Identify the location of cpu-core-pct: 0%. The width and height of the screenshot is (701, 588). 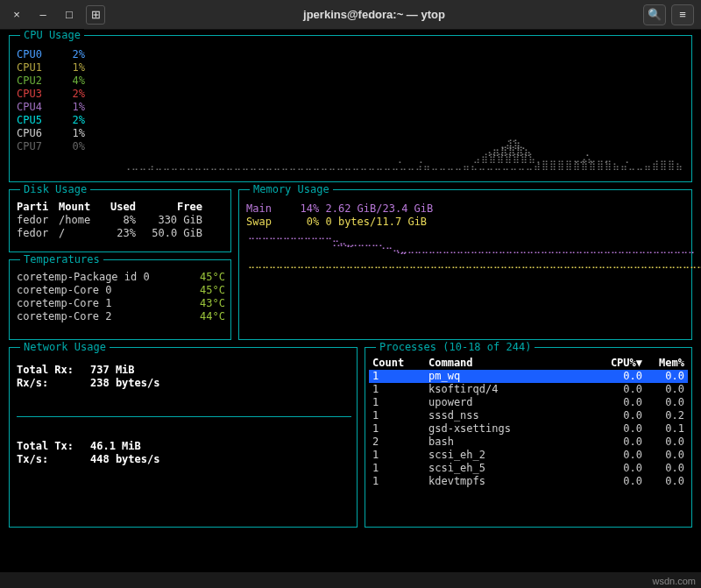
(70, 147).